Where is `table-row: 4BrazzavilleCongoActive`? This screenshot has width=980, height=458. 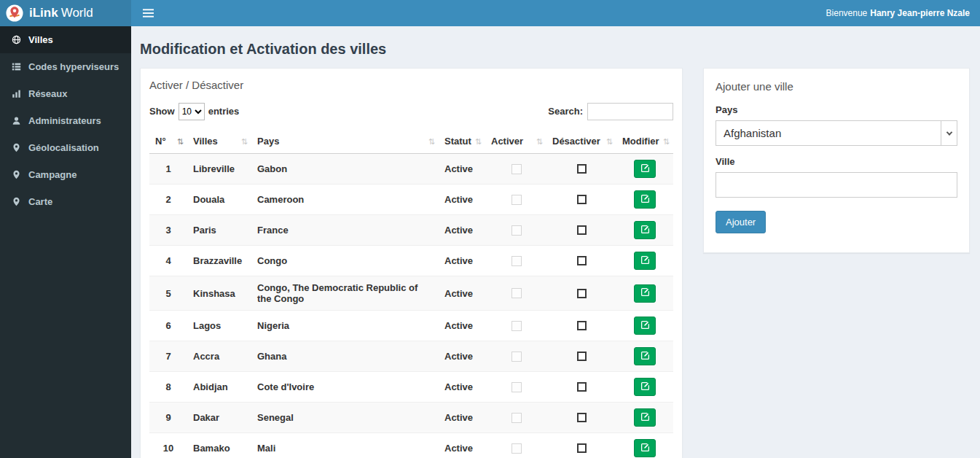 table-row: 4BrazzavilleCongoActive is located at coordinates (411, 261).